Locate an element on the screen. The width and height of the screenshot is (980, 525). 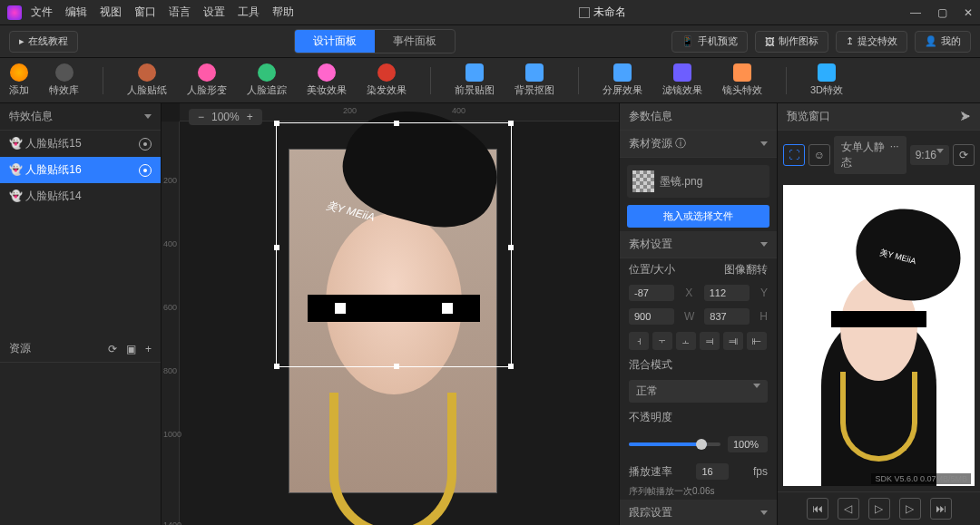
minimize-button: — is located at coordinates (916, 13).